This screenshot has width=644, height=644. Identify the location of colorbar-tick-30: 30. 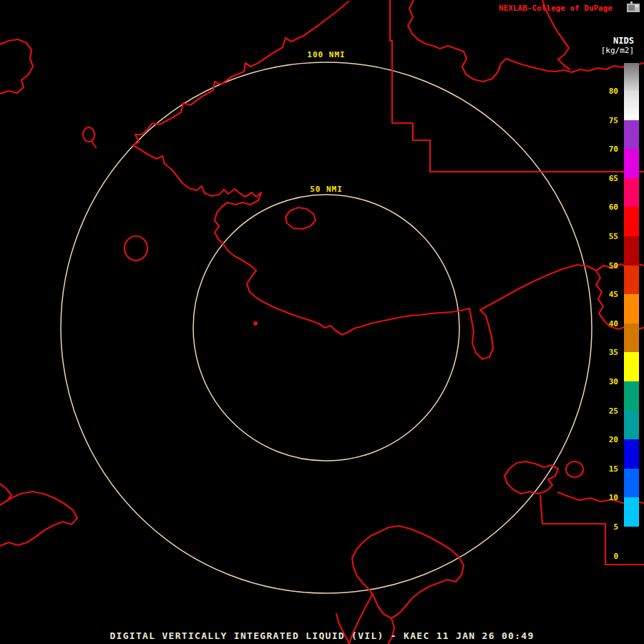
(614, 382).